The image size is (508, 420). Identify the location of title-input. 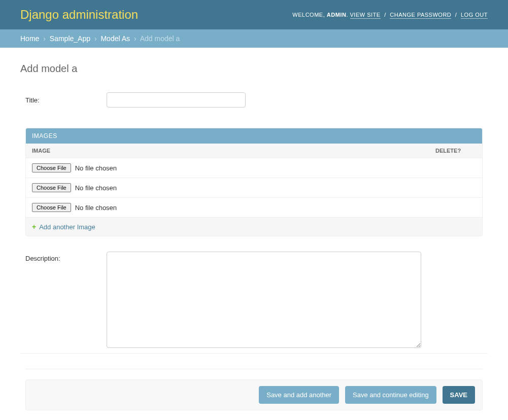
(176, 100).